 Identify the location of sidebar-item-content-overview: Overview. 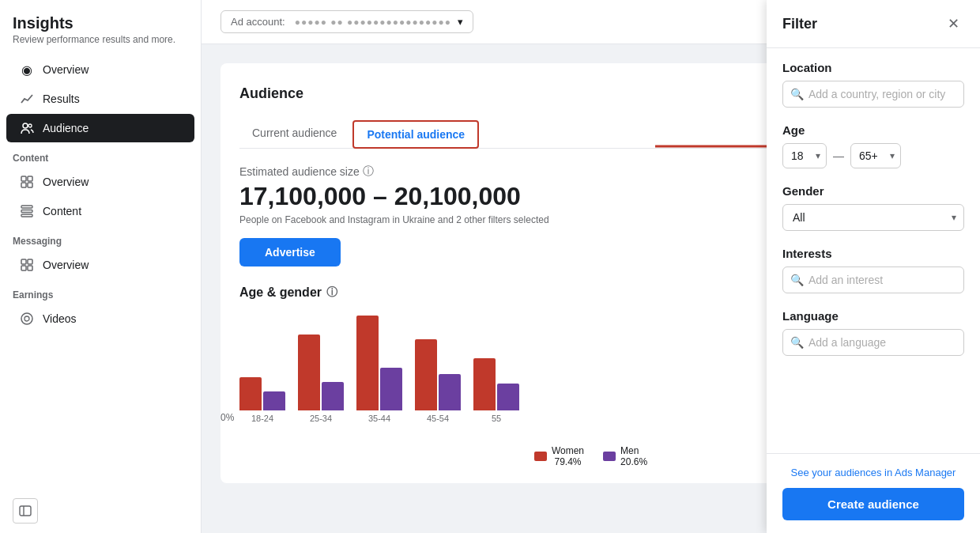
(100, 182).